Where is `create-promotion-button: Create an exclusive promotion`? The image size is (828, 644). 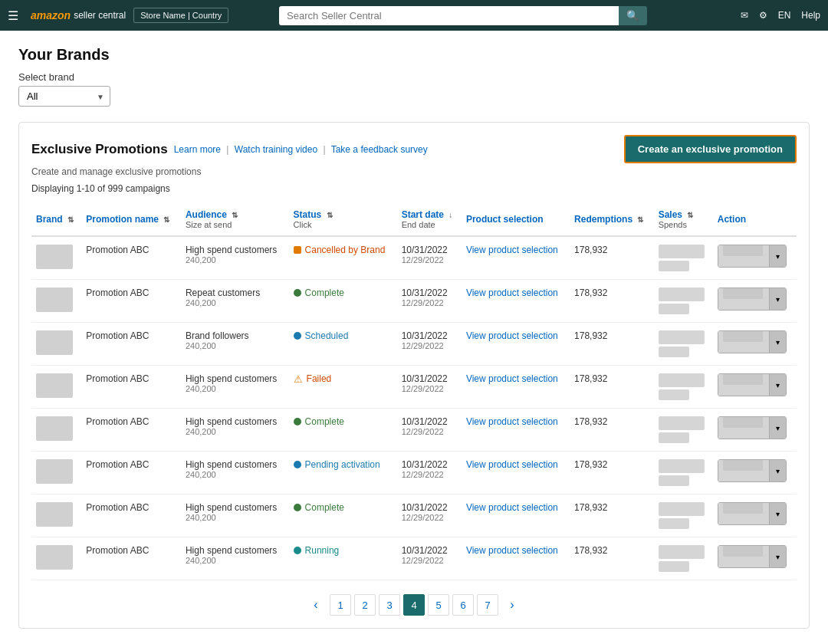 create-promotion-button: Create an exclusive promotion is located at coordinates (710, 149).